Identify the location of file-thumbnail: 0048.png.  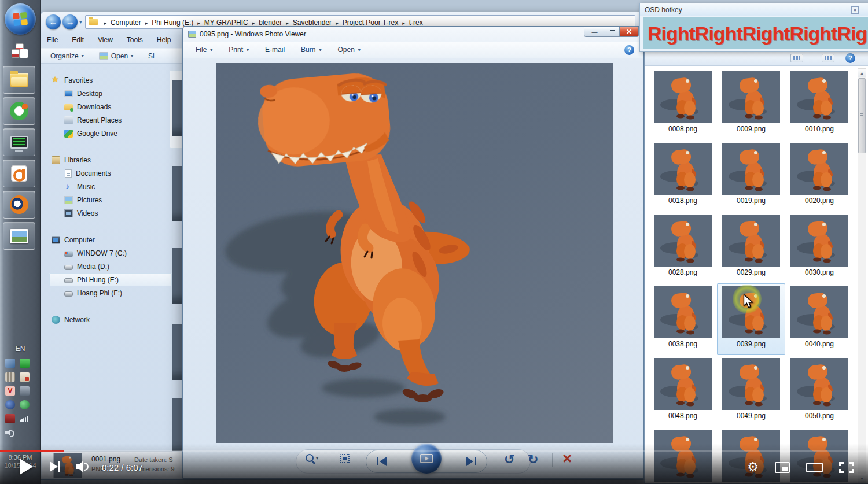
(683, 391).